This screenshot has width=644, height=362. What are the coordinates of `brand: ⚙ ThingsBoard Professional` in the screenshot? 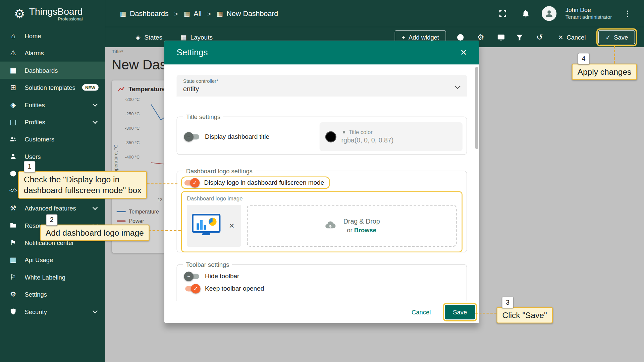 It's located at (52, 13).